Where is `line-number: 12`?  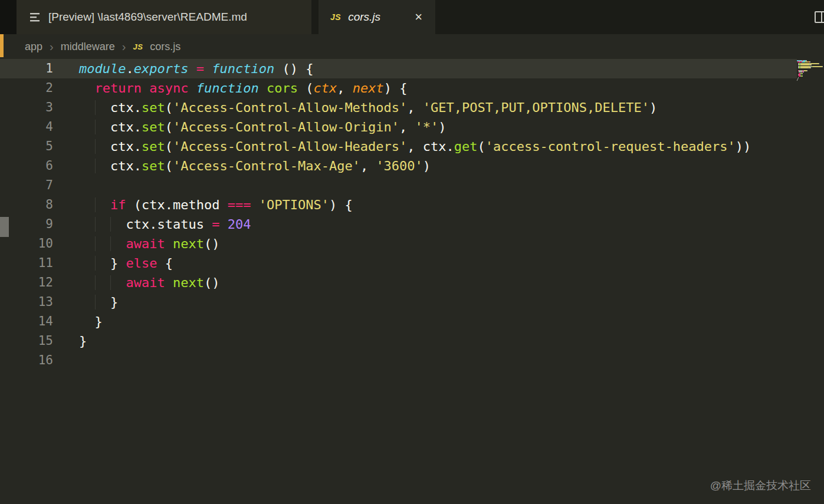 line-number: 12 is located at coordinates (27, 283).